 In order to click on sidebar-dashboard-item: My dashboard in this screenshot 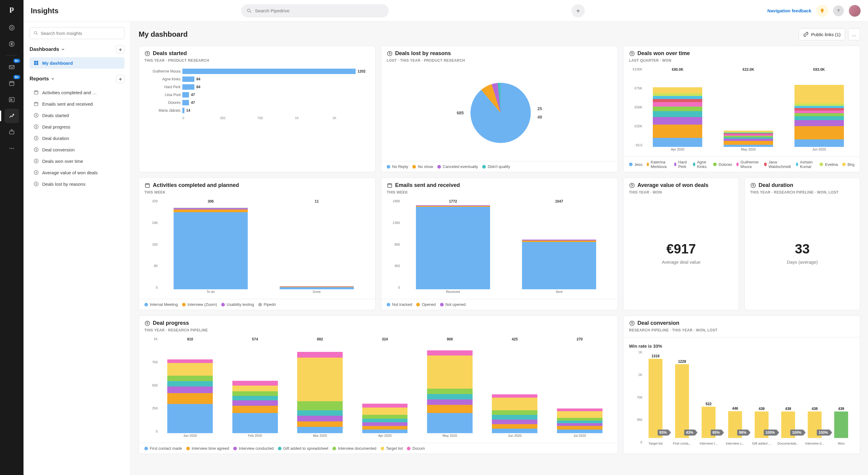, I will do `click(77, 63)`.